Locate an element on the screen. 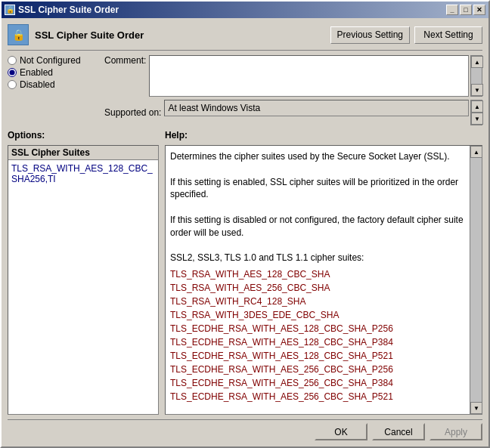  supported-row: Supported on: At least Windows Vista ▲ ▼ is located at coordinates (293, 113).